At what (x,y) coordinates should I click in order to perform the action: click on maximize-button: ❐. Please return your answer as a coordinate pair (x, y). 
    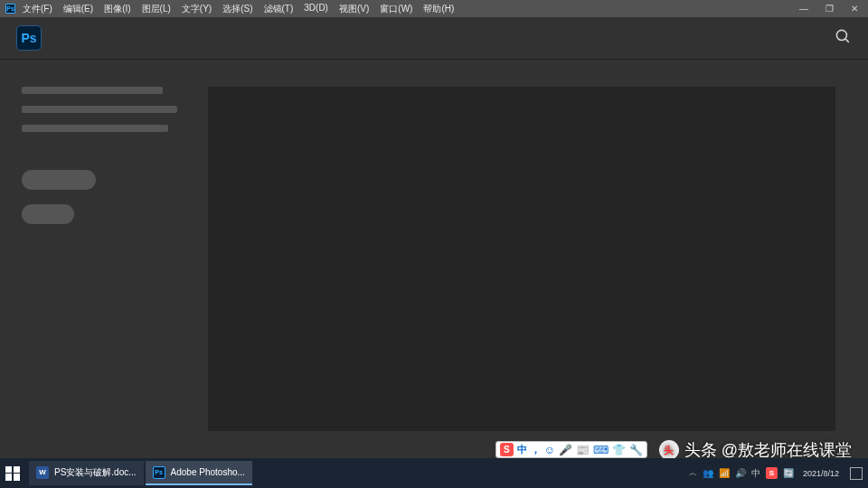
    Looking at the image, I should click on (829, 9).